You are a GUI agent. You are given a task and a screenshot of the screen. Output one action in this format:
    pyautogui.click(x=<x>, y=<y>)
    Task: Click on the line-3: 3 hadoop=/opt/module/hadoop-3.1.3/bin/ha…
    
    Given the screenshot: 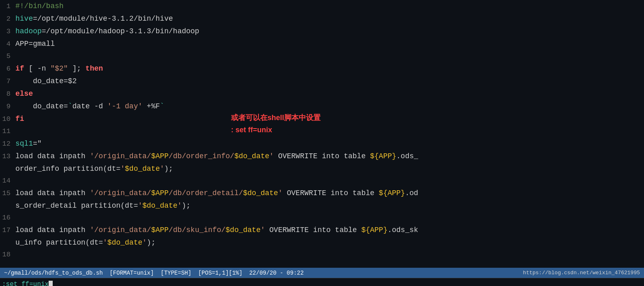 What is the action you would take?
    pyautogui.click(x=322, y=32)
    